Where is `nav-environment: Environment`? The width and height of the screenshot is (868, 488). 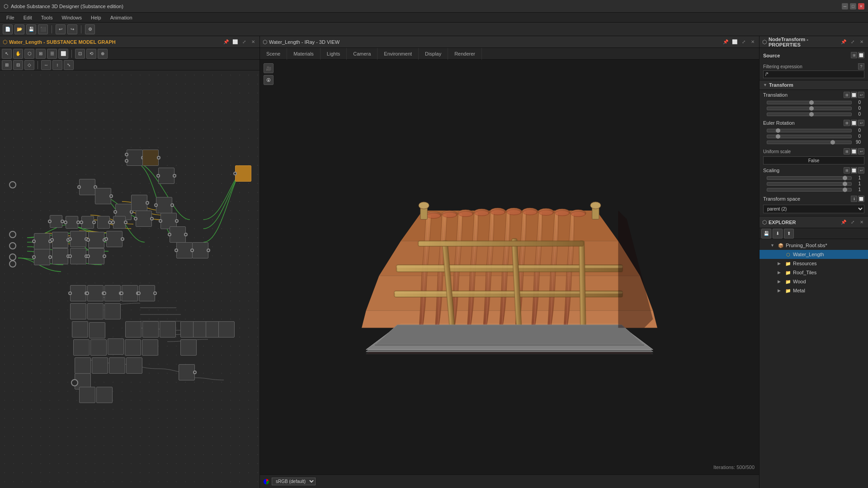
nav-environment: Environment is located at coordinates (398, 54).